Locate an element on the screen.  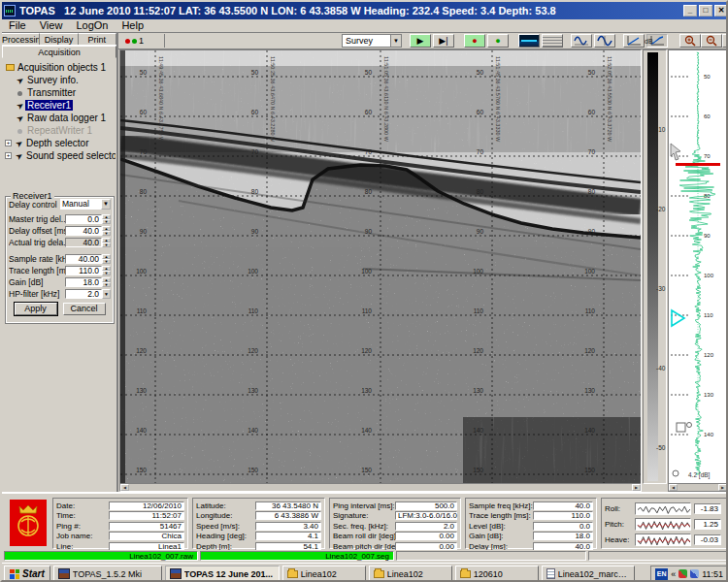
cancel-button: Cancel is located at coordinates (84, 308).